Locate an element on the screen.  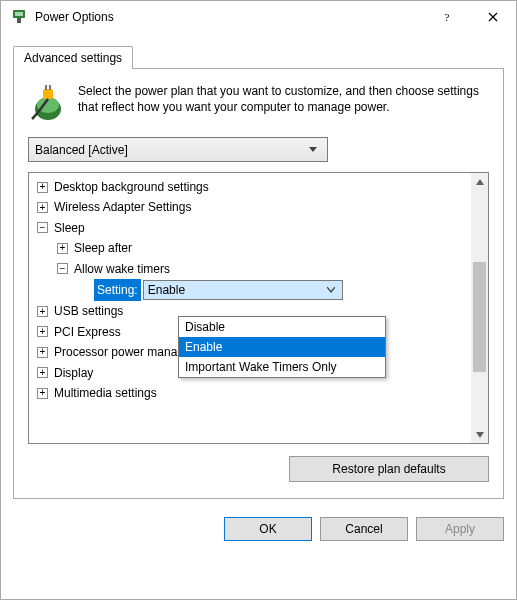
wake-timer-value: Enable is located at coordinates (236, 290).